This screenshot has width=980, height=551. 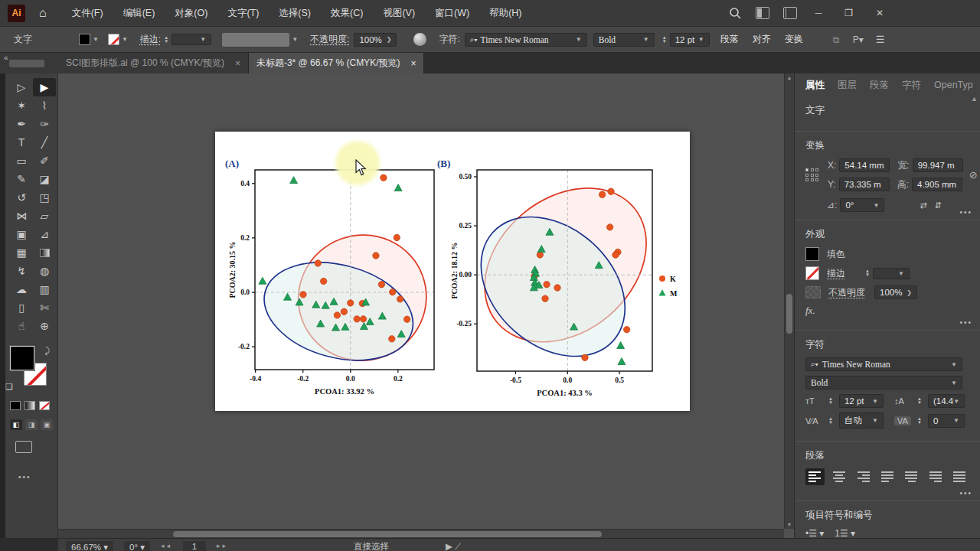 I want to click on stroke-weight-link: 描边:, so click(x=150, y=40).